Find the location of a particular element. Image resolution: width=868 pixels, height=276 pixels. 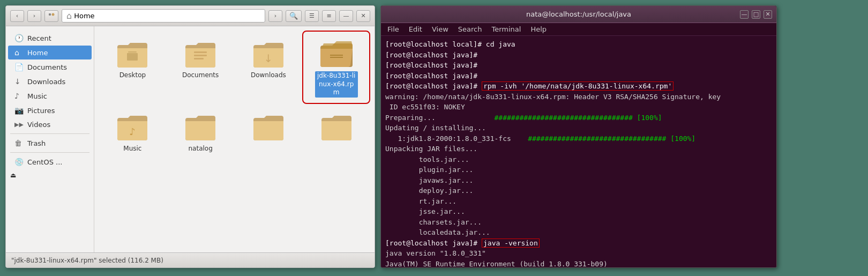

downloads-icon: ↓ is located at coordinates (19, 81).